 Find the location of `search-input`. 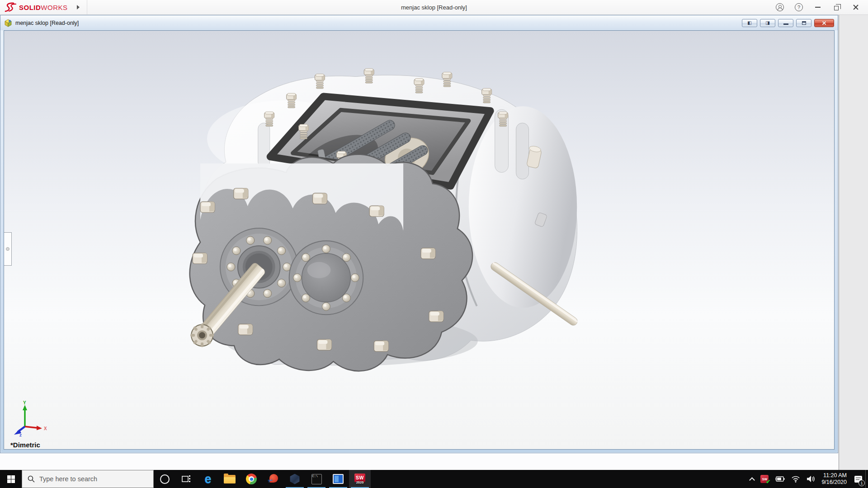

search-input is located at coordinates (89, 479).